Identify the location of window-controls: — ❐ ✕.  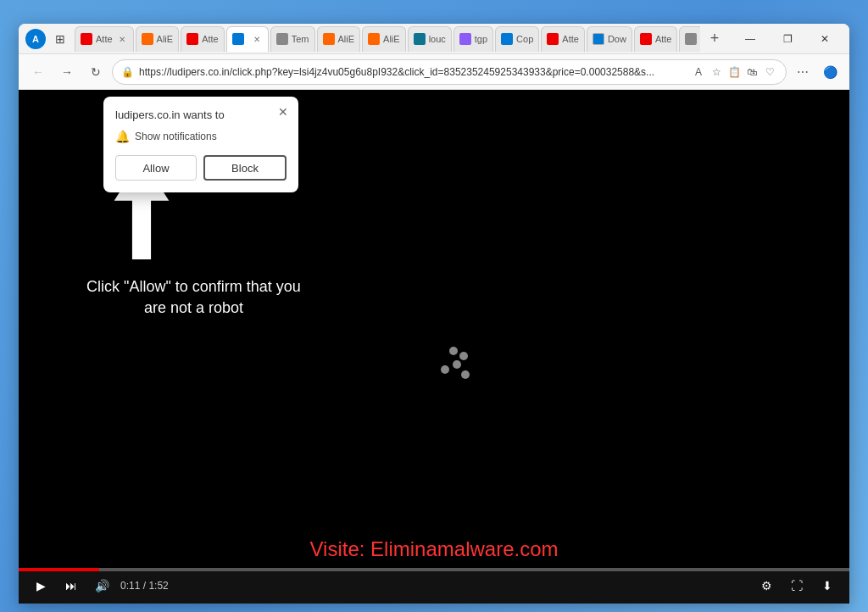
(787, 39).